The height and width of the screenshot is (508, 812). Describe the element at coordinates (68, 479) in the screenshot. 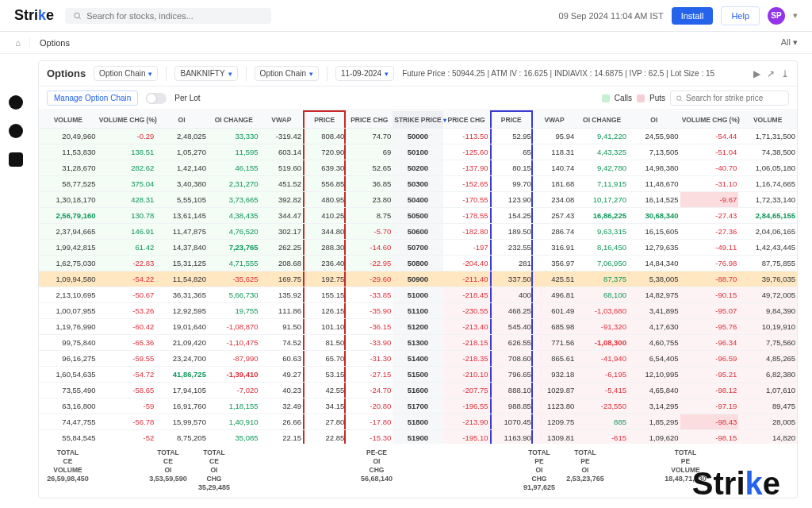

I see `total-value: 26,59,98,450` at that location.